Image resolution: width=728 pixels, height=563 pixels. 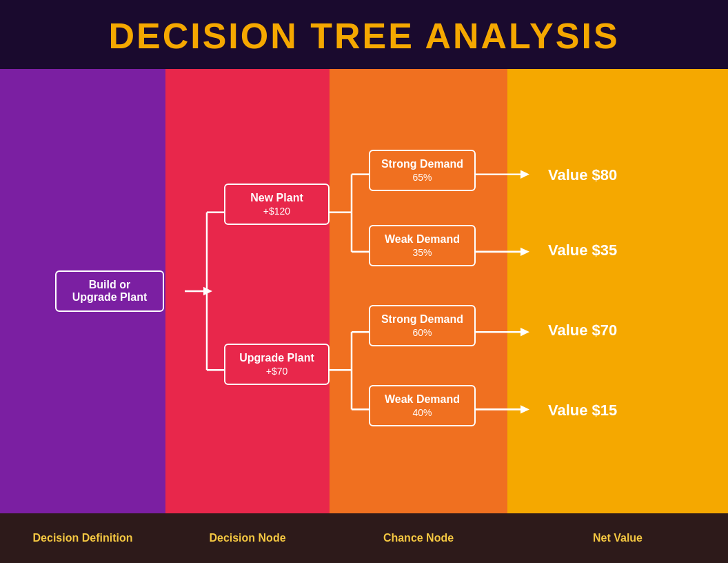 I want to click on new-plant-sub: +$120, so click(x=277, y=211).